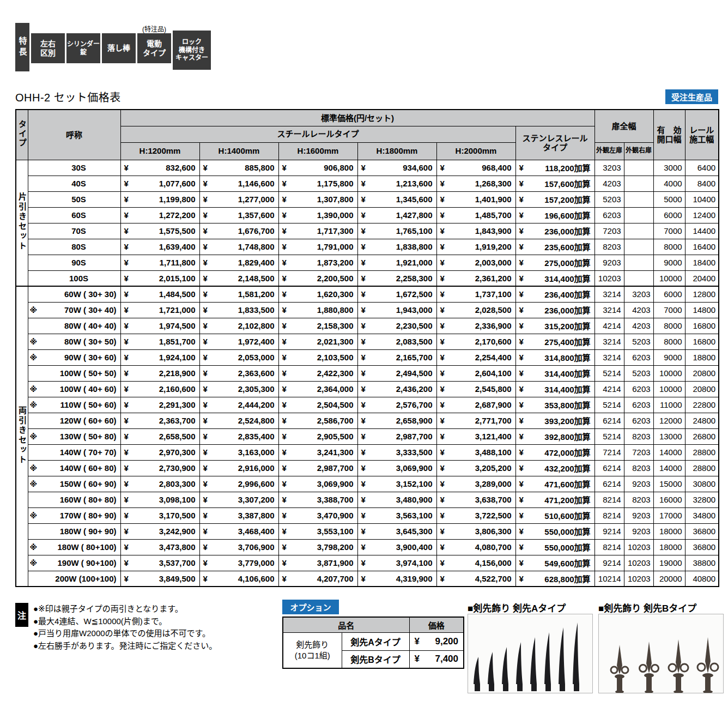  Describe the element at coordinates (318, 516) in the screenshot. I see `price-cell: ¥3,470,900` at that location.